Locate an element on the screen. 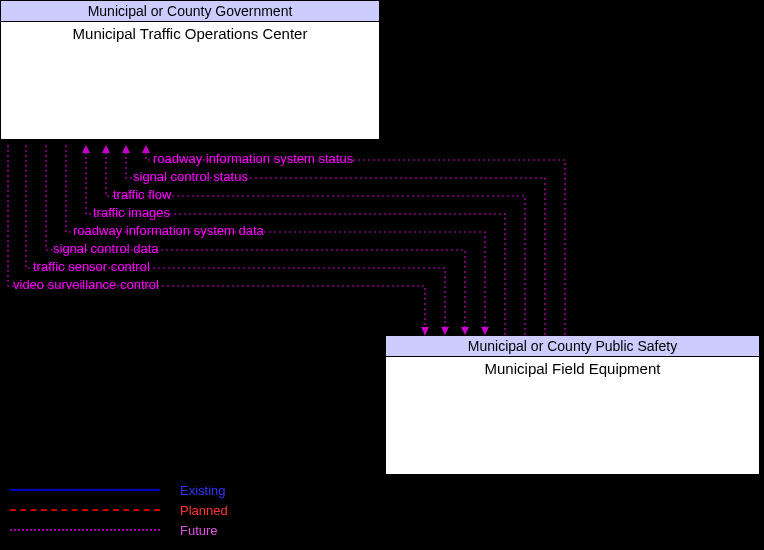 The width and height of the screenshot is (764, 550). flow-label: roadway information system status is located at coordinates (253, 158).